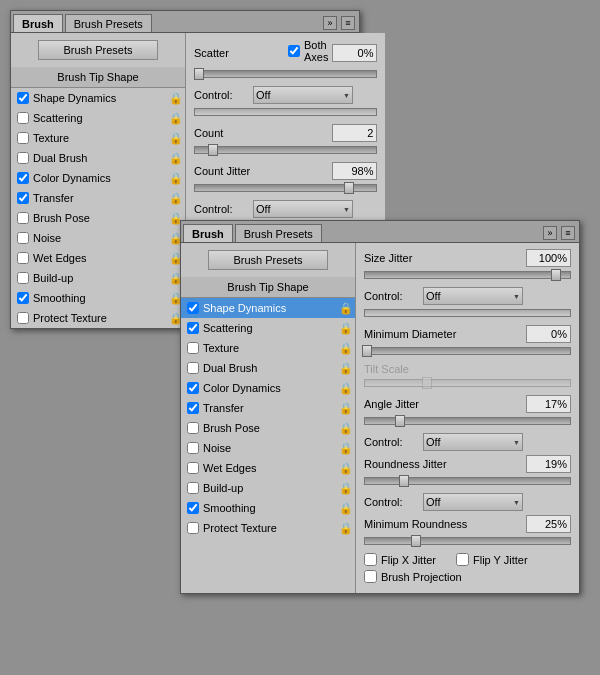 The width and height of the screenshot is (600, 675). What do you see at coordinates (303, 209) in the screenshot?
I see `control2-dropdown: Off` at bounding box center [303, 209].